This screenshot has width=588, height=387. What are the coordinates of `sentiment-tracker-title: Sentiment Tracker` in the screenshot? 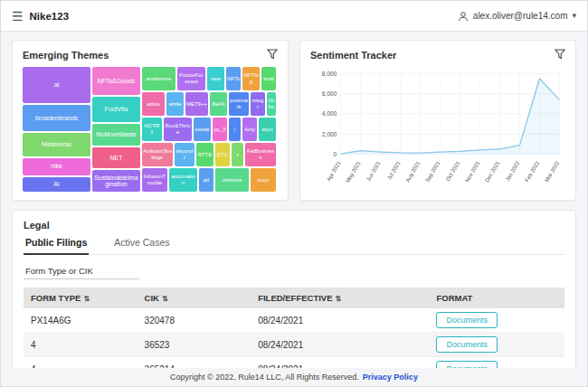 It's located at (353, 55).